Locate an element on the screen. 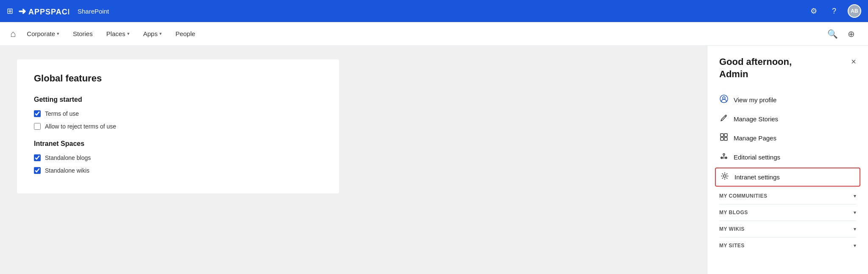 The image size is (868, 274). my-blogs-chevron-icon: ▾ is located at coordinates (855, 212).